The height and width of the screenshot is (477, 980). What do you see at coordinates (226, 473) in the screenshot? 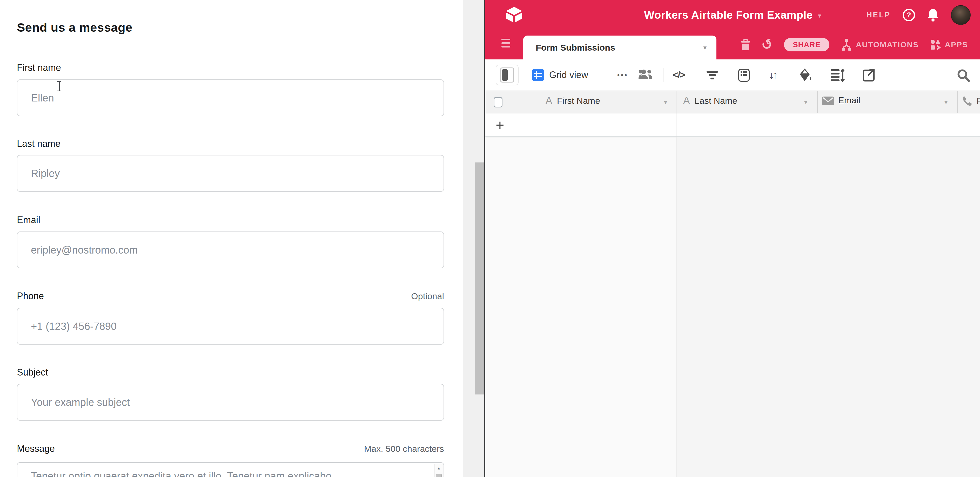
I see `message-text: Tenetur optio quaerat expedita vero et i…` at bounding box center [226, 473].